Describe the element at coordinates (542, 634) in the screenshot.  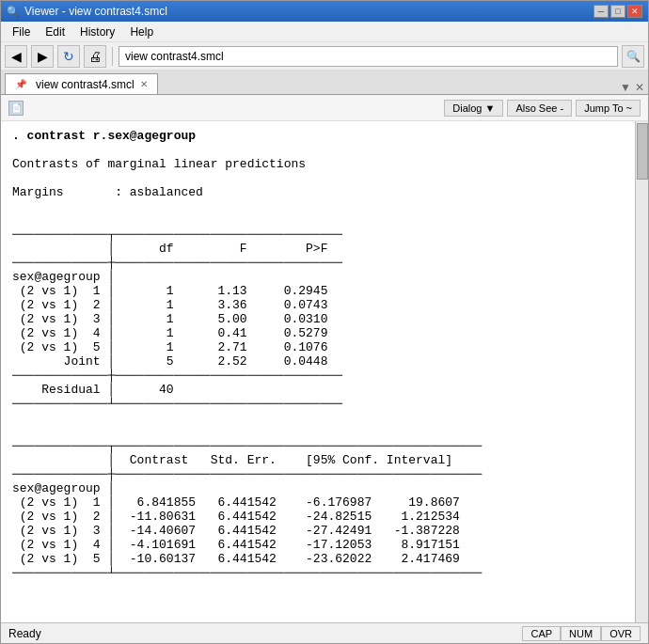
I see `cap-indicator: CAP` at that location.